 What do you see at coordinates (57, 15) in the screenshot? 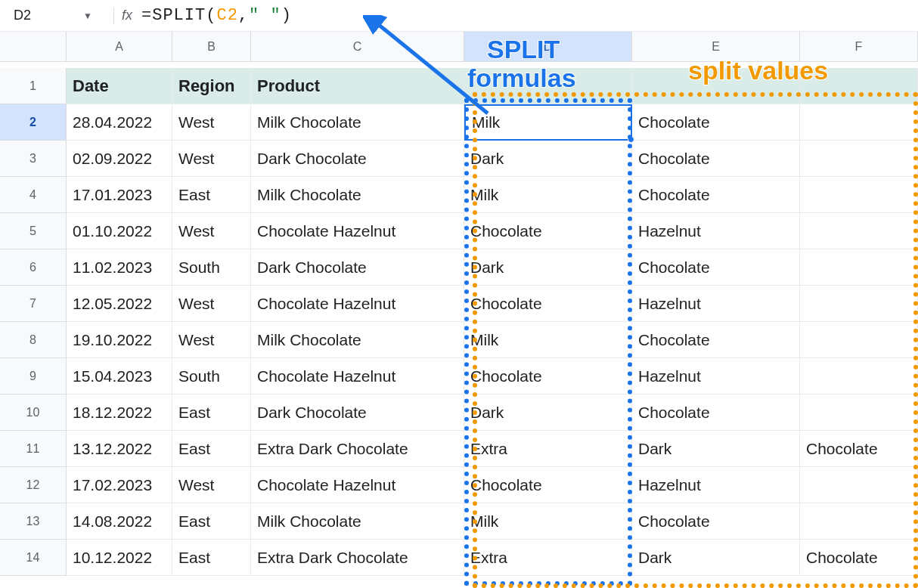
I see `name-box: D2 ▼` at bounding box center [57, 15].